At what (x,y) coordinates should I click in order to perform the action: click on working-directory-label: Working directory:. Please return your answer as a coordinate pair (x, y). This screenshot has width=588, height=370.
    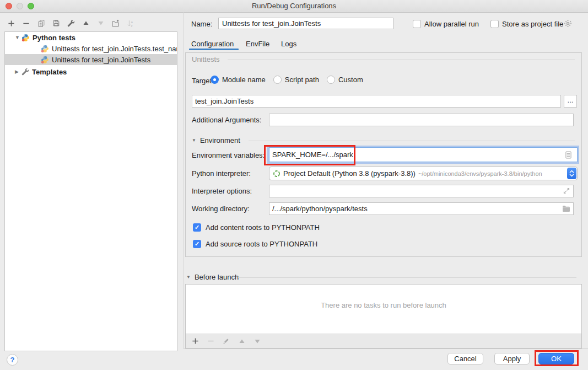
    Looking at the image, I should click on (220, 208).